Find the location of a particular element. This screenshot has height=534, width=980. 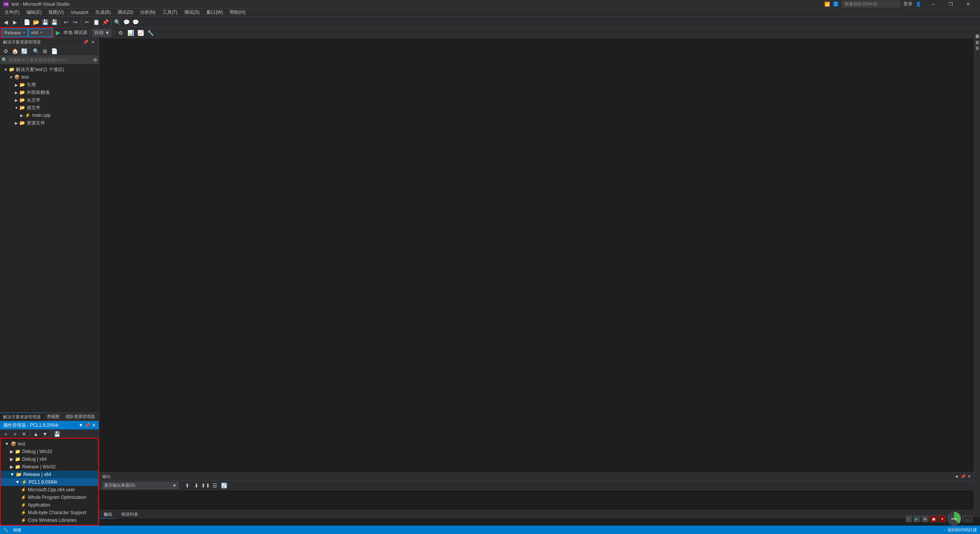

save-button: 💾 is located at coordinates (45, 22).